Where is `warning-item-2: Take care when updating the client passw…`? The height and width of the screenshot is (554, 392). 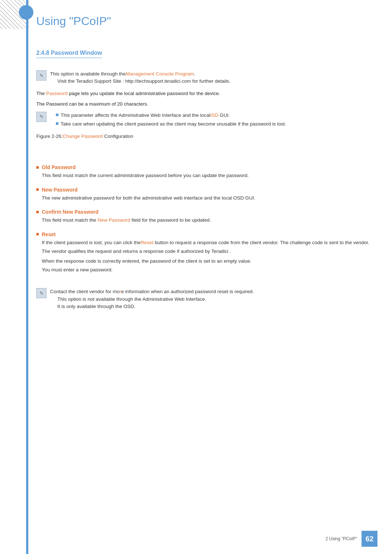 warning-item-2: Take care when updating the client passw… is located at coordinates (217, 124).